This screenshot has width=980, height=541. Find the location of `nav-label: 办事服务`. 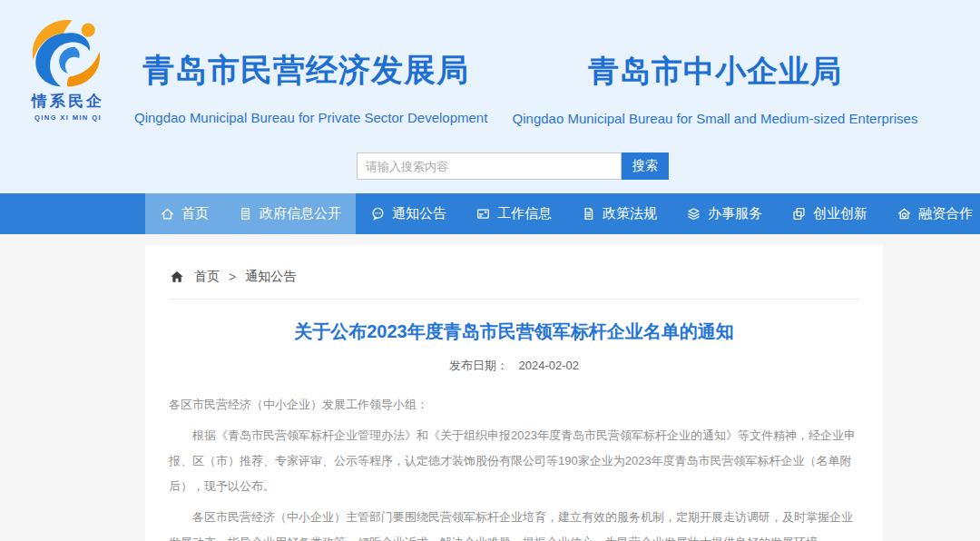

nav-label: 办事服务 is located at coordinates (735, 214).